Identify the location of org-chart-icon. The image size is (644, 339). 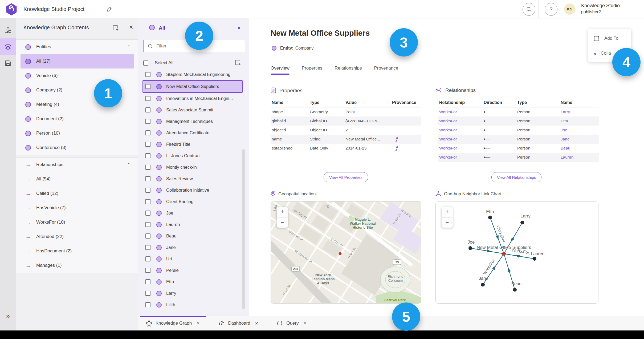
(8, 30).